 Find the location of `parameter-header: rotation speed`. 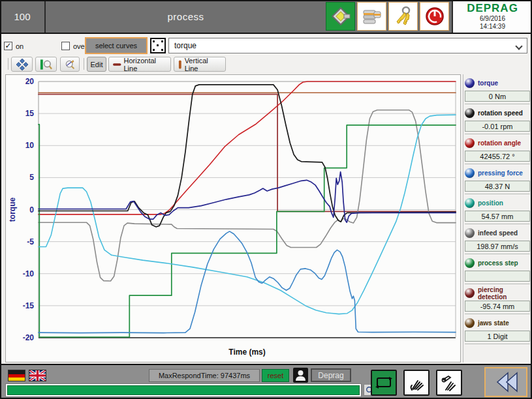

parameter-header: rotation speed is located at coordinates (497, 113).